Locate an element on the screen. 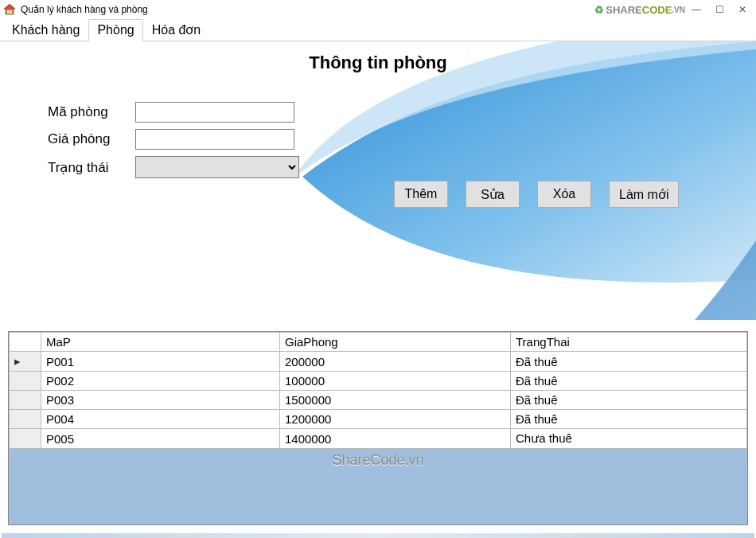  app-icon is located at coordinates (10, 10).